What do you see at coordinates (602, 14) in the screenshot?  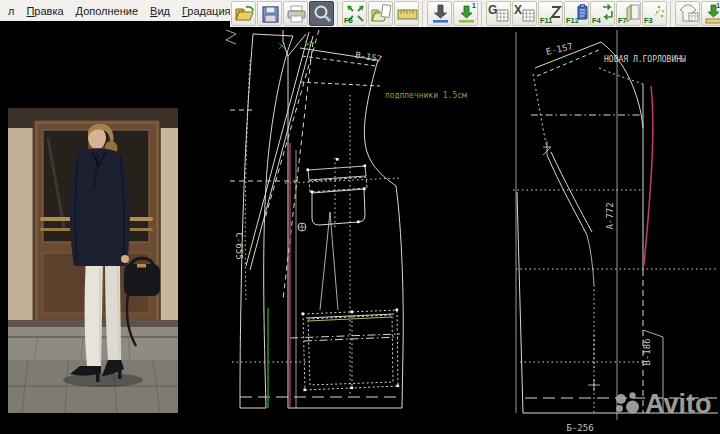 I see `toolbar-button-f4-refresh: F4` at bounding box center [602, 14].